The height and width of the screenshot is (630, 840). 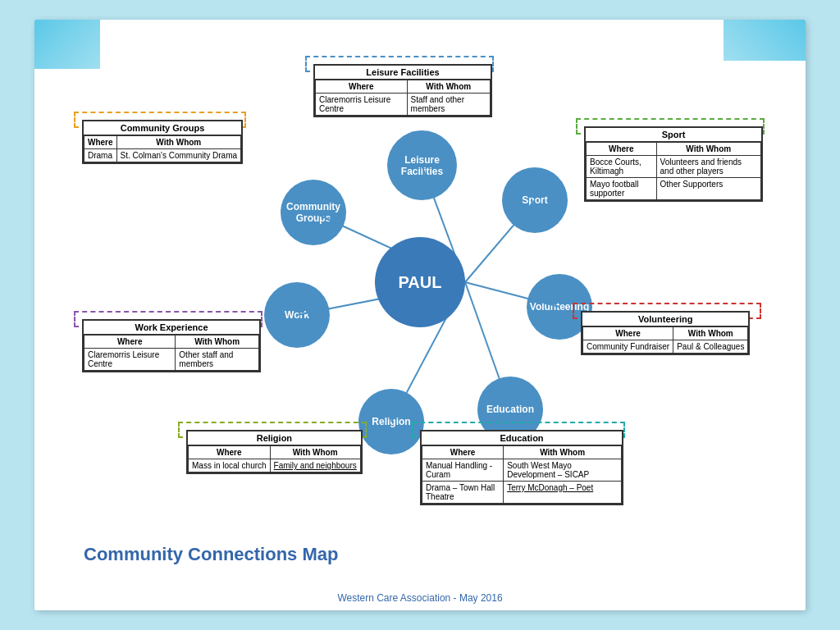 What do you see at coordinates (217, 342) in the screenshot?
I see `work-col2-header: With Whom` at bounding box center [217, 342].